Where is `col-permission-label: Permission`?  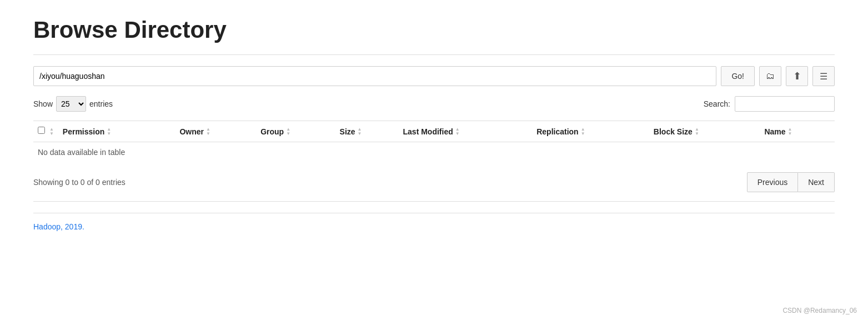
col-permission-label: Permission is located at coordinates (83, 132).